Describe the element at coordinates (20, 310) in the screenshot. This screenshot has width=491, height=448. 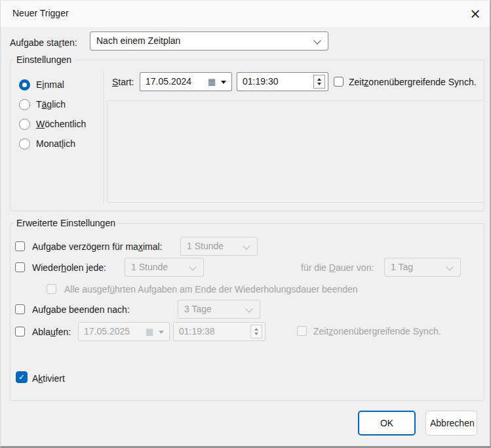
I see `stop-after-checkbox` at that location.